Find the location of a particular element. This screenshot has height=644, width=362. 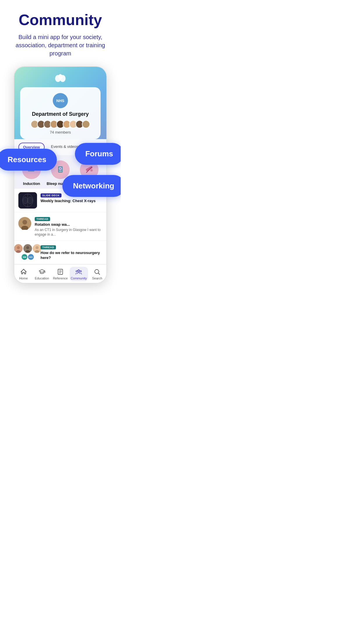

search-icon is located at coordinates (97, 272).